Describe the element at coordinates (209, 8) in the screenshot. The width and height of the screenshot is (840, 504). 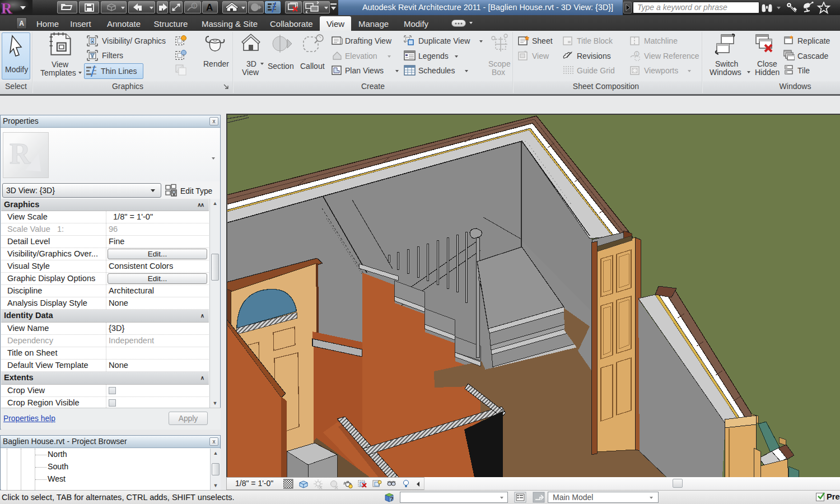
I see `svg-text: A` at that location.